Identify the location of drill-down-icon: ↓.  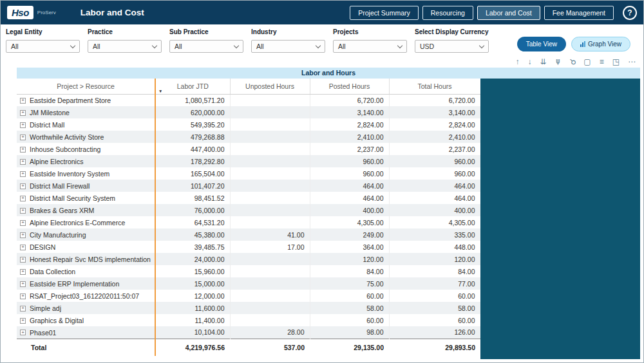
(529, 62).